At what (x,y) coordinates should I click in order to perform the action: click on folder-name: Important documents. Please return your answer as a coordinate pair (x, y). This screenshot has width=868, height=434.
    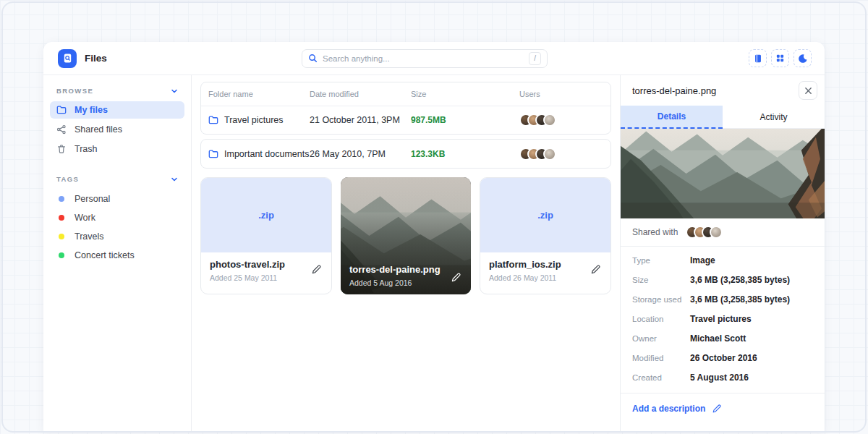
    Looking at the image, I should click on (266, 154).